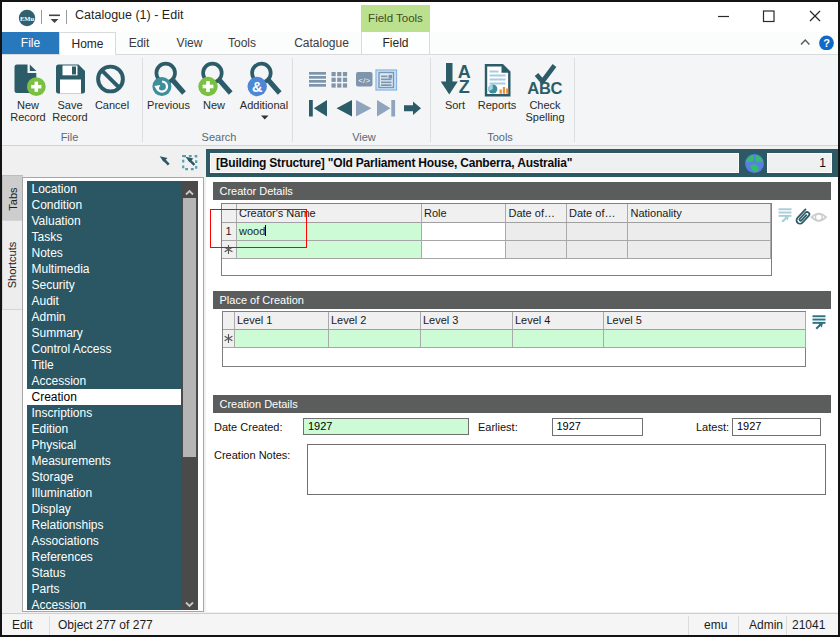  I want to click on svg-text: ABC, so click(544, 88).